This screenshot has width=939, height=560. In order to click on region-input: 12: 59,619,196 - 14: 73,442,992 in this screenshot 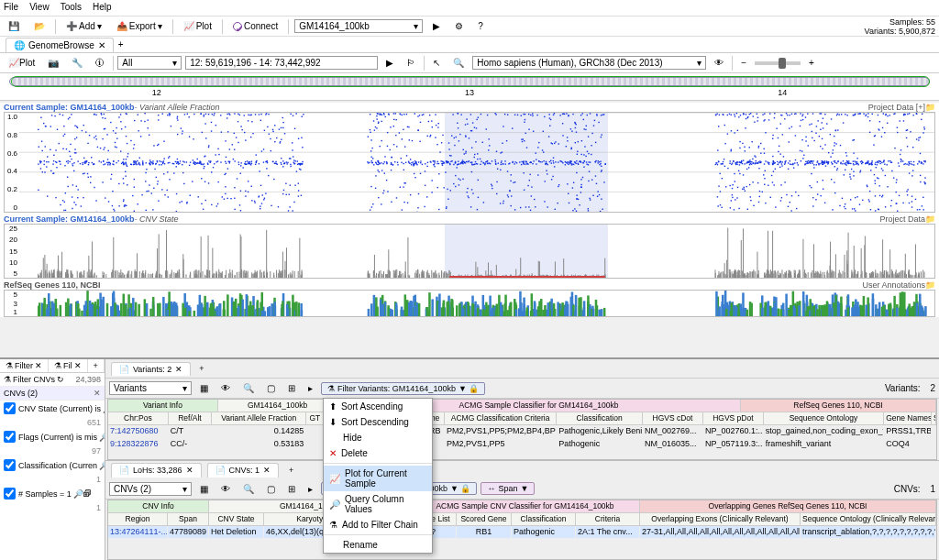, I will do `click(282, 62)`.